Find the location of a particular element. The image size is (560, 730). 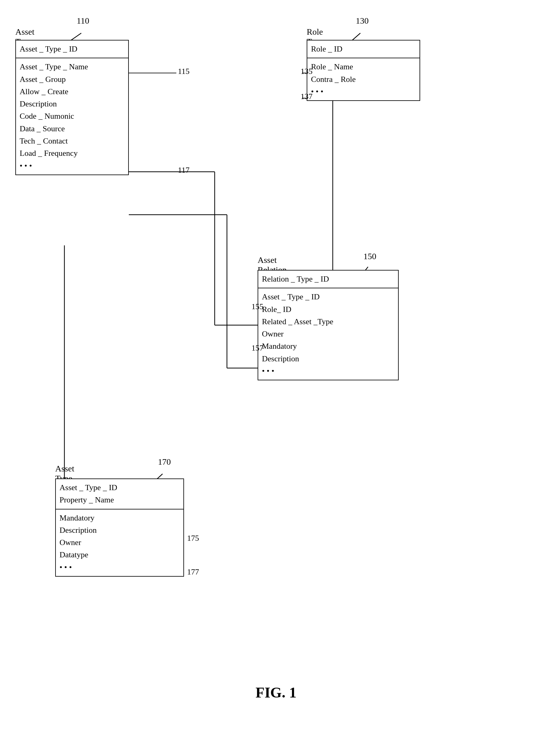

asset-type-pk: Asset _ Type _ ID is located at coordinates (72, 49).